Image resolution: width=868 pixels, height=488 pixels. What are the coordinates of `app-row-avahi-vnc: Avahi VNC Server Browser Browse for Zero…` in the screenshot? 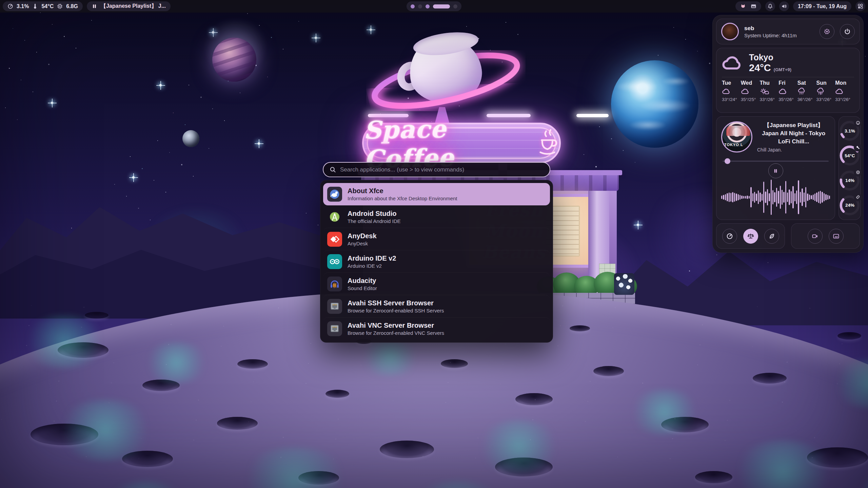 It's located at (437, 328).